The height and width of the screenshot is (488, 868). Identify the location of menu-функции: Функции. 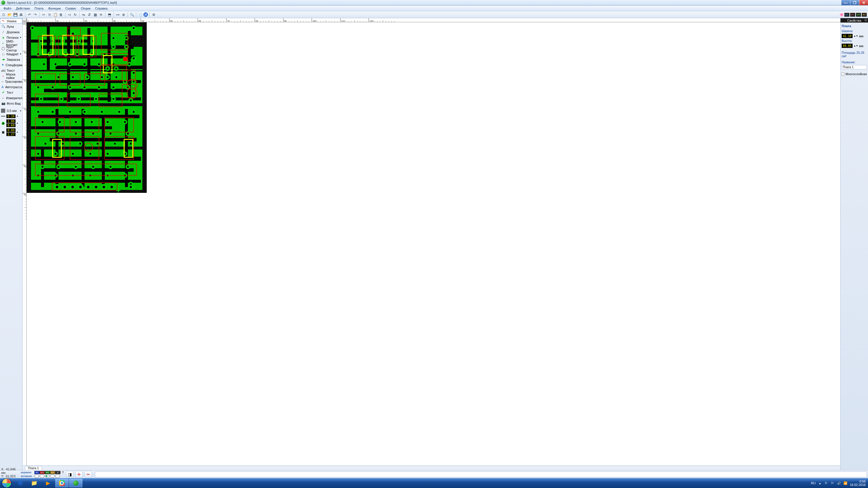
(54, 8).